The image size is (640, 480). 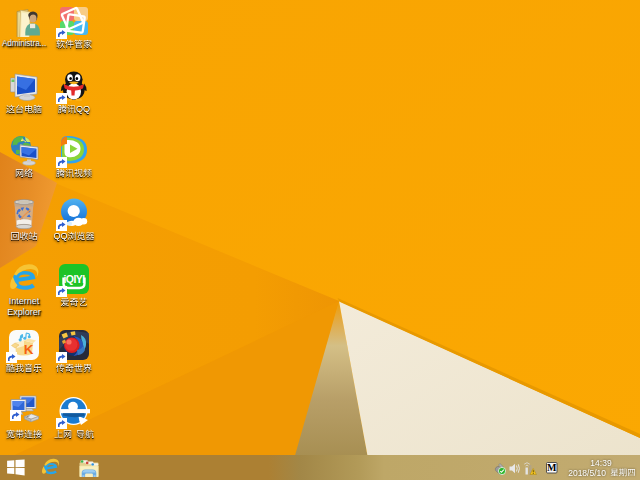 I want to click on svg-text: 2018/5/10, so click(x=587, y=473).